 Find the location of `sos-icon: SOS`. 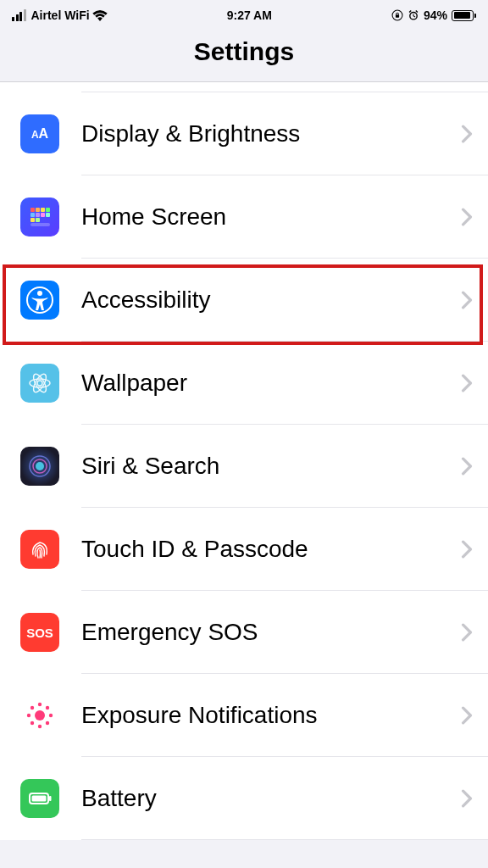

sos-icon: SOS is located at coordinates (40, 632).